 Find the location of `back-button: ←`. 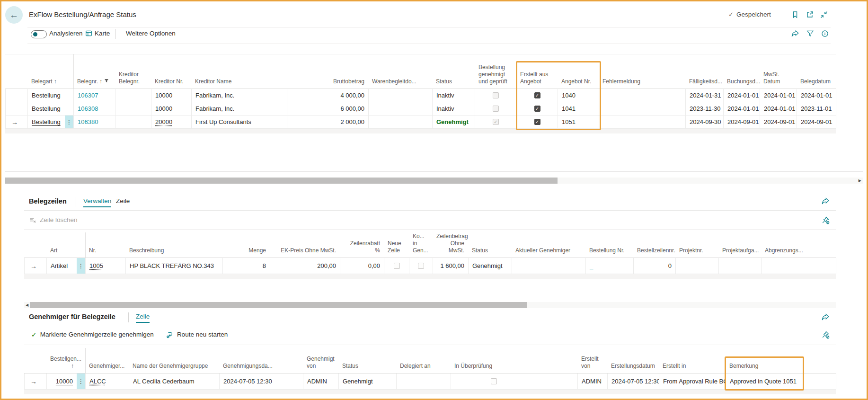

back-button: ← is located at coordinates (14, 15).